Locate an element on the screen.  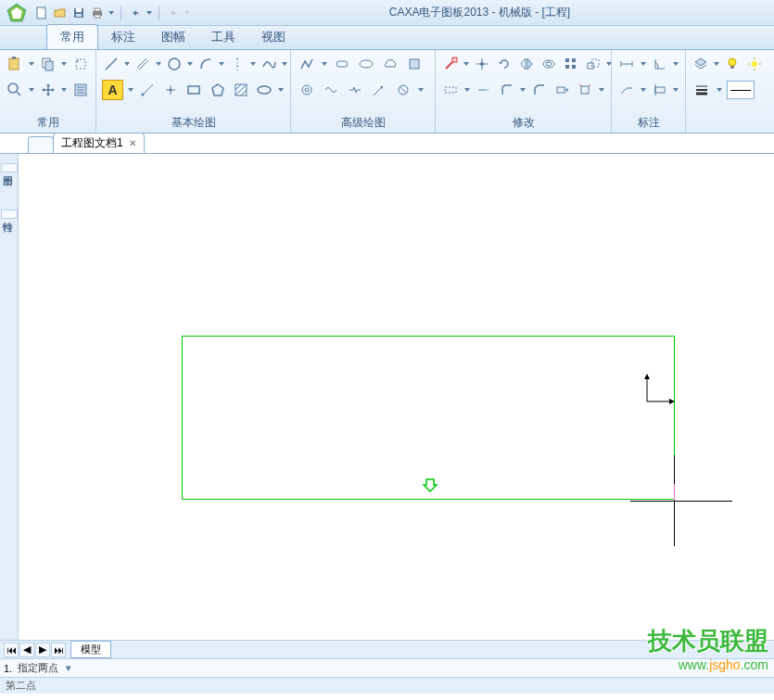
new-file-icon is located at coordinates (42, 13).